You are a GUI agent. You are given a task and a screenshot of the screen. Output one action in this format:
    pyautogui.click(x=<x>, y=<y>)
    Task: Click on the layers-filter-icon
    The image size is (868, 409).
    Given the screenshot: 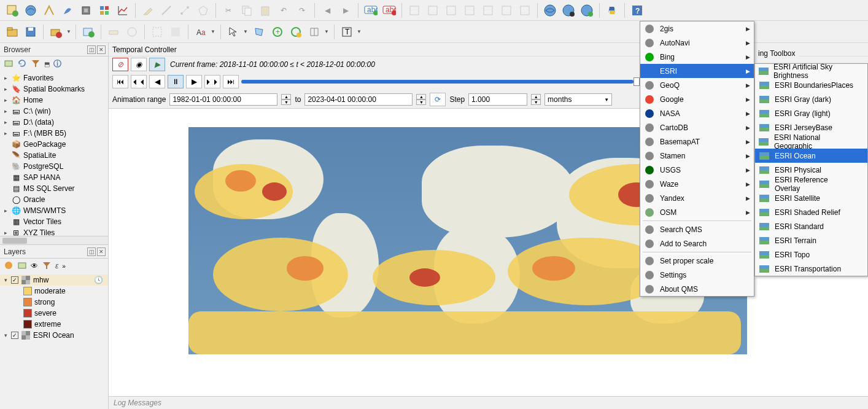 What is the action you would take?
    pyautogui.click(x=47, y=267)
    